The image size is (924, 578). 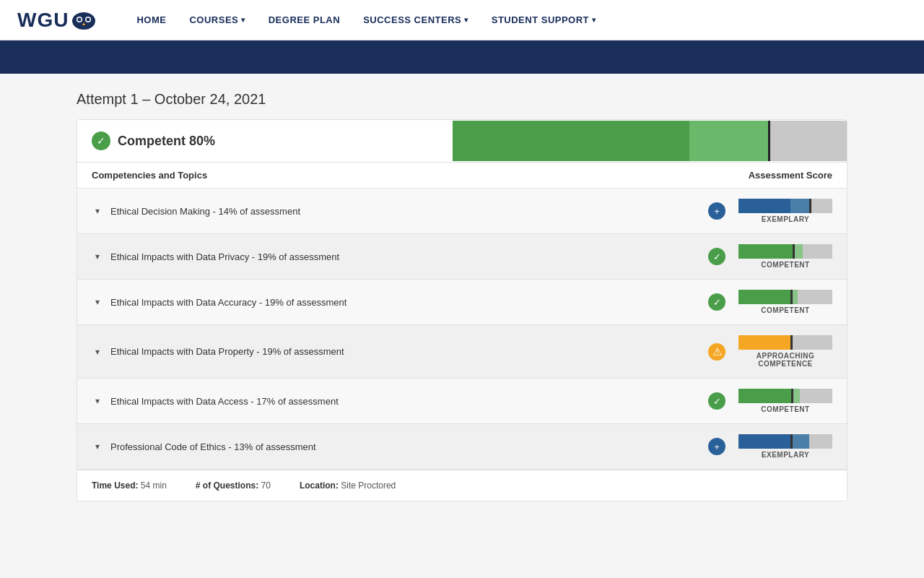 I want to click on nav-links: HOME COURSES ▾ DEGREE PLAN SUCCESS CENTE…, so click(x=366, y=20).